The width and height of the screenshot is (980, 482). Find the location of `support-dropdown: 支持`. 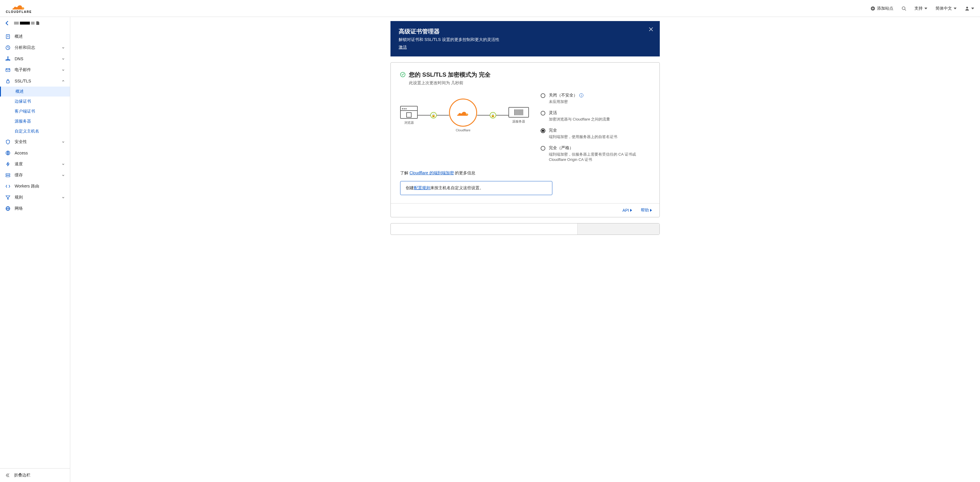

support-dropdown: 支持 is located at coordinates (921, 8).